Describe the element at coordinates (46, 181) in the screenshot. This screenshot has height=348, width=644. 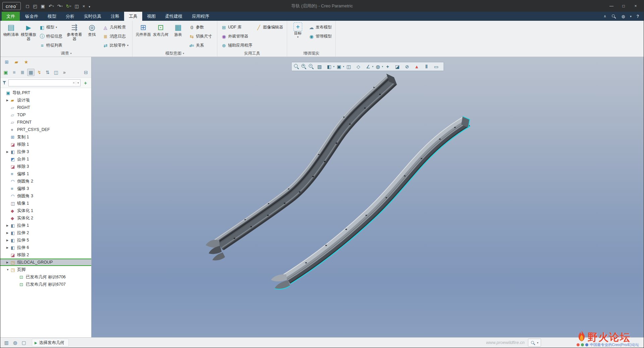
I see `tree-item: 倒圆角 2` at that location.